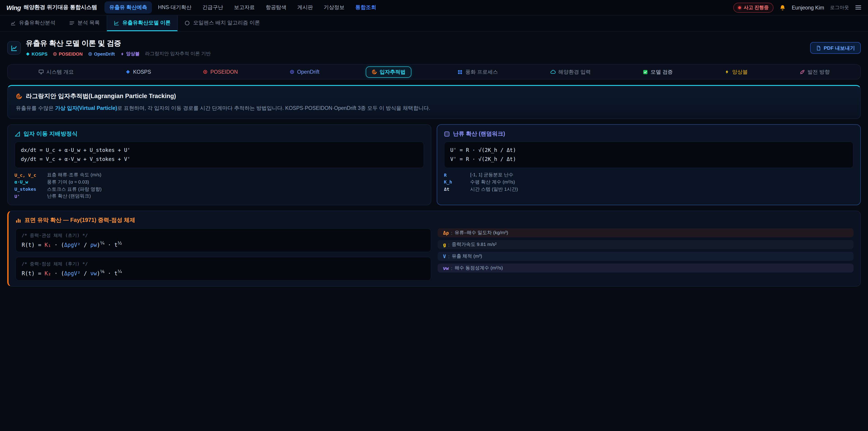  What do you see at coordinates (223, 240) in the screenshot?
I see `fay-code-block-inertia: /* 중력-관성 체제 (초기) */ R(t) = K₁ · (ΔρgV² /…` at bounding box center [223, 240].